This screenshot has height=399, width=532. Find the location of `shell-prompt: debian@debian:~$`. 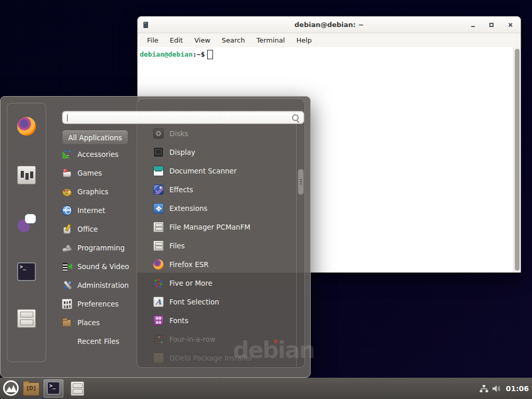

shell-prompt: debian@debian:~$ is located at coordinates (329, 54).